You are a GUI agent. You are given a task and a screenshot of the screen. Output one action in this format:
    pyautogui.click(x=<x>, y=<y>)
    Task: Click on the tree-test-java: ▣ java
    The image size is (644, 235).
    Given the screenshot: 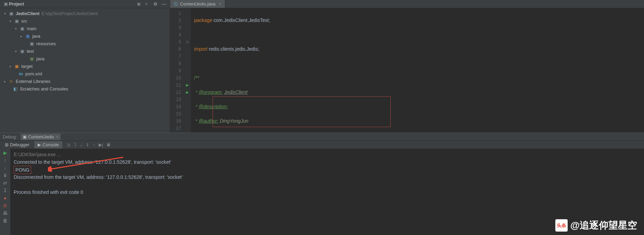 What is the action you would take?
    pyautogui.click(x=85, y=59)
    